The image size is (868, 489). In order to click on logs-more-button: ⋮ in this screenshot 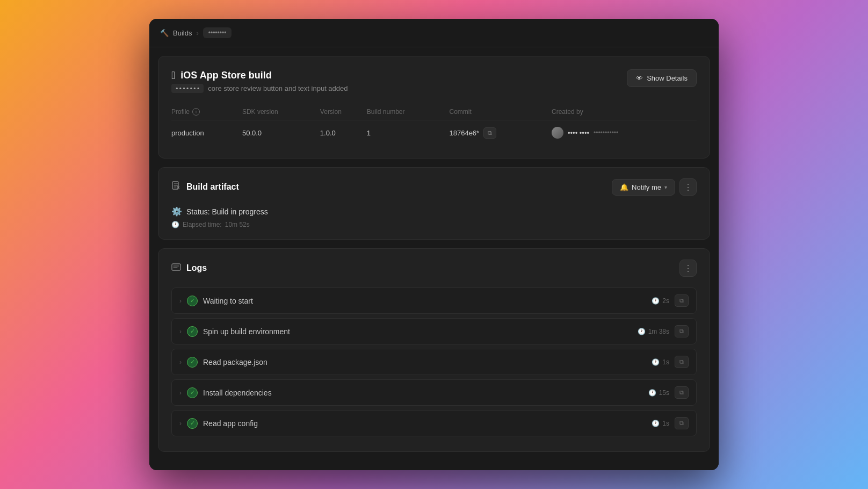, I will do `click(688, 268)`.